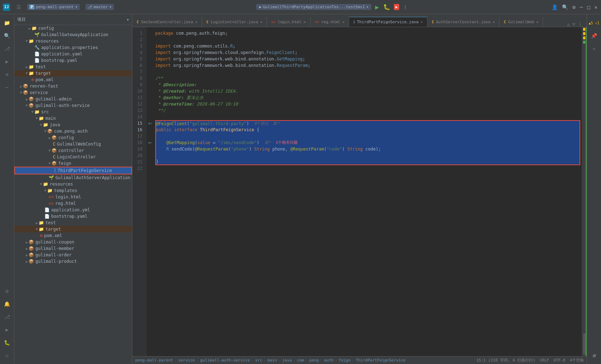 Image resolution: width=601 pixels, height=364 pixels. What do you see at coordinates (330, 22) in the screenshot?
I see `tab-reg: <> reg.html ✕` at bounding box center [330, 22].